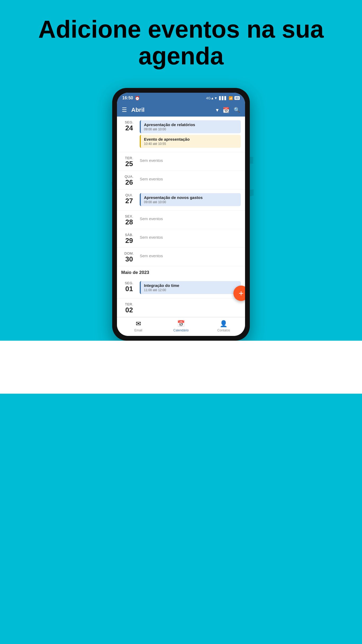 The width and height of the screenshot is (362, 644). Describe the element at coordinates (181, 330) in the screenshot. I see `nav-label-calendario: Calendário` at that location.